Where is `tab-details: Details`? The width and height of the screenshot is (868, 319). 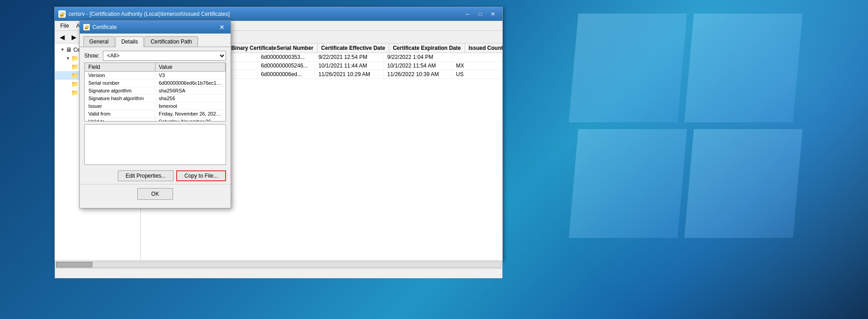 tab-details: Details is located at coordinates (130, 42).